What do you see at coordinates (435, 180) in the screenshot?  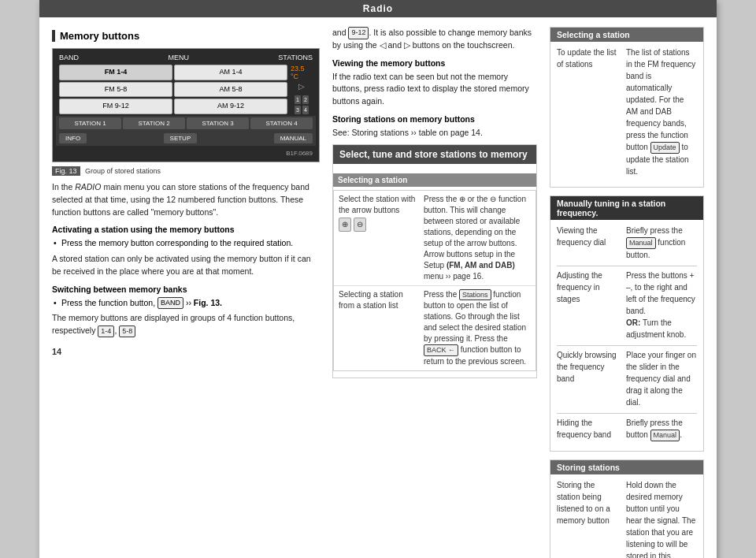 I see `select-sub-header: Selecting a station` at bounding box center [435, 180].